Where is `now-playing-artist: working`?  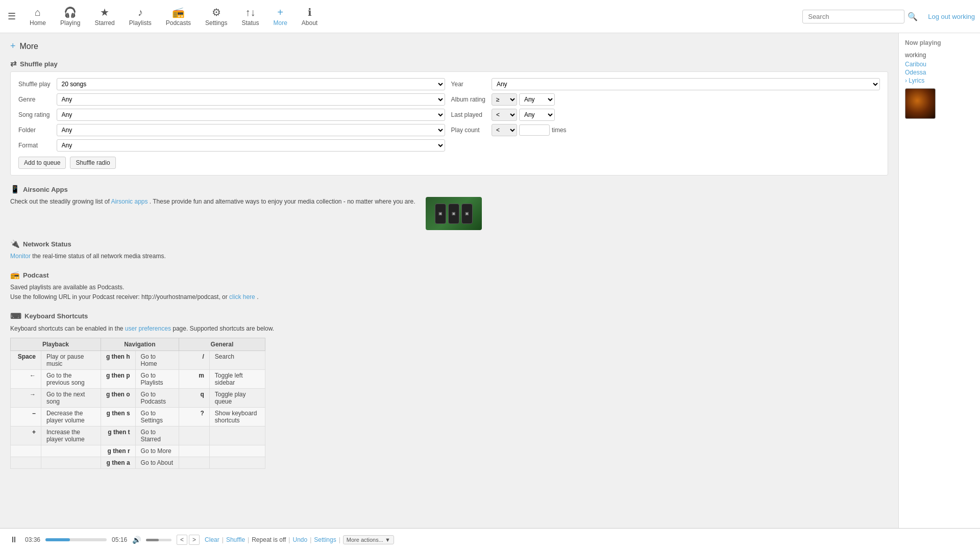 now-playing-artist: working is located at coordinates (939, 55).